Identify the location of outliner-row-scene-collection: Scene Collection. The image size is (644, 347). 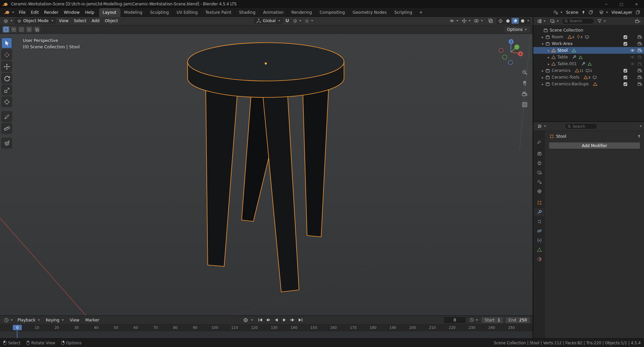
(589, 30).